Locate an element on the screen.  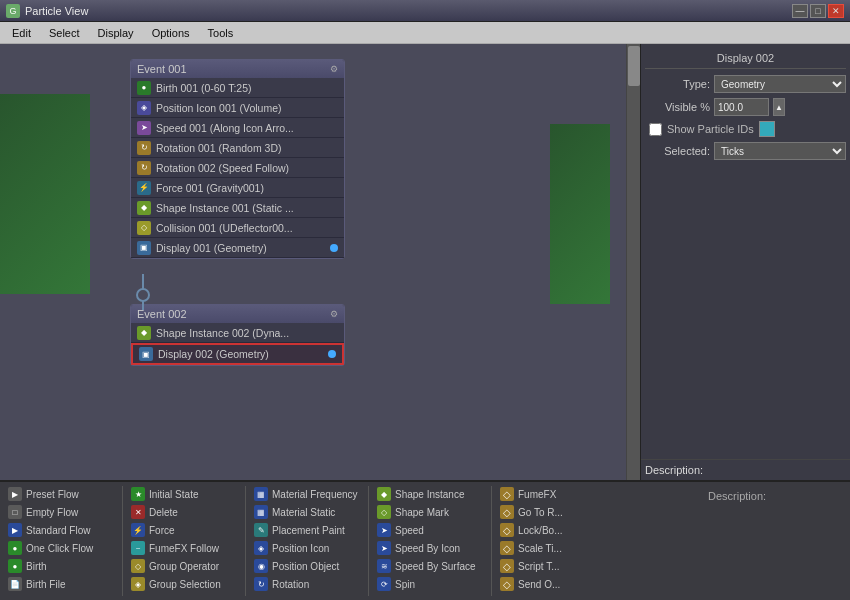
shape-mark-icon: ◇ is located at coordinates (384, 512).